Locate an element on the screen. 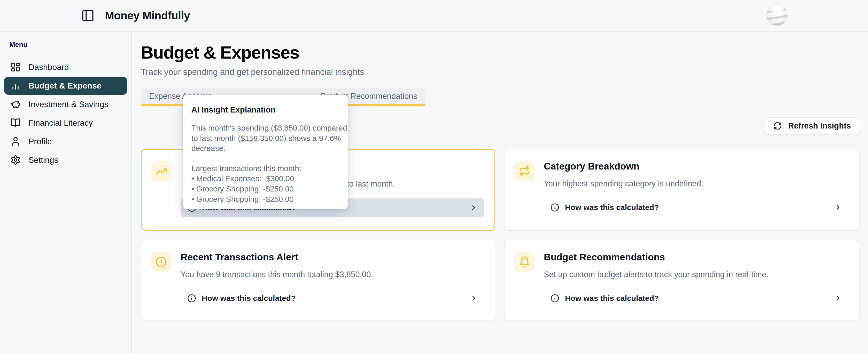 This screenshot has width=868, height=353. sidebar-item-label: Dashboard is located at coordinates (49, 67).